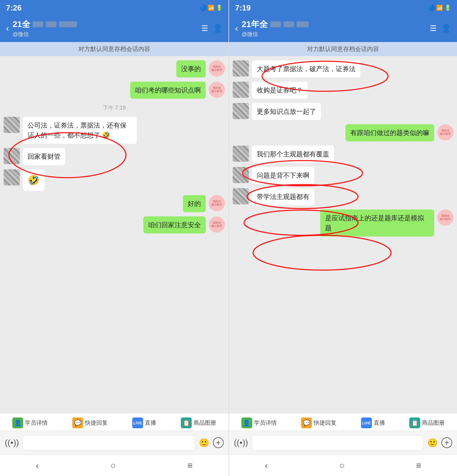 The image size is (457, 476). Describe the element at coordinates (266, 465) in the screenshot. I see `back-nav-right: ‹` at that location.